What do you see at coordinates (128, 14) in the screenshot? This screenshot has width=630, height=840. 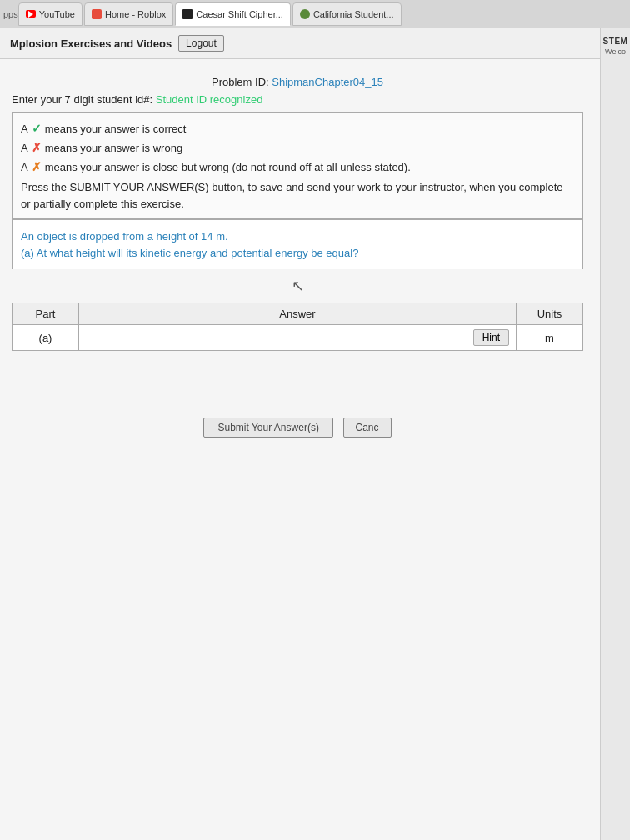 I see `tab-home-roblox: Home - Roblox` at bounding box center [128, 14].